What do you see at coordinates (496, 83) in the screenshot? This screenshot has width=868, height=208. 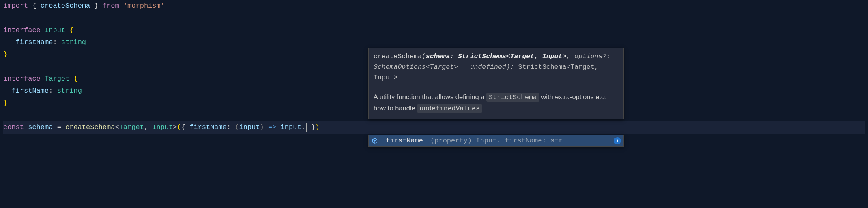 I see `signature-help-popup: createSchema(schema: StrictSchema<Target…` at bounding box center [496, 83].